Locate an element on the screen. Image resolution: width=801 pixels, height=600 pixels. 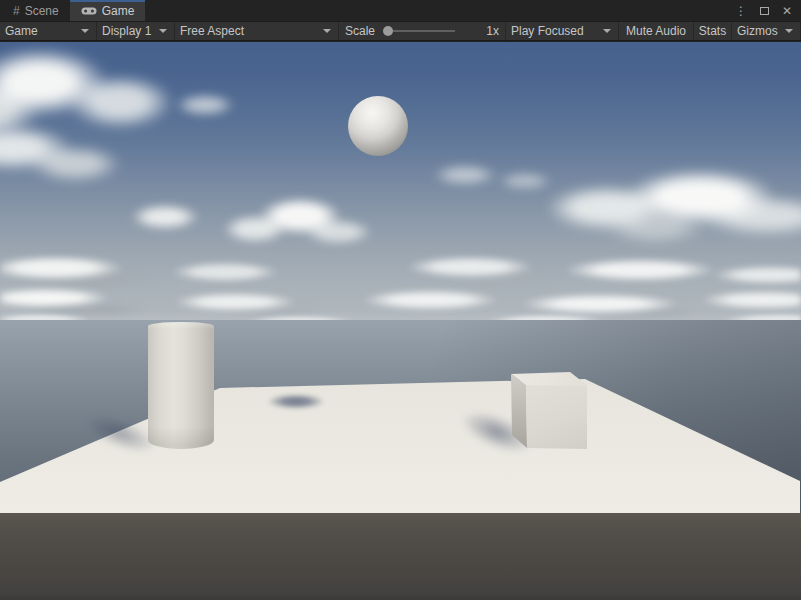
sphere-shadow is located at coordinates (296, 402).